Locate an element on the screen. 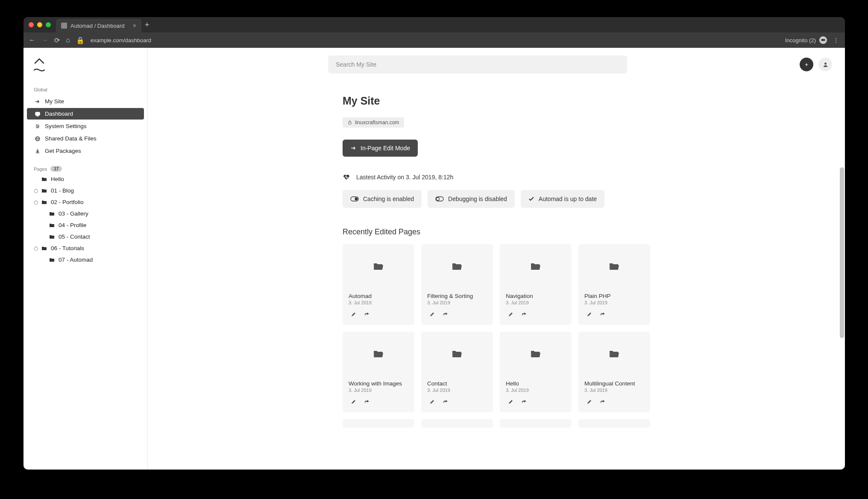 Image resolution: width=868 pixels, height=499 pixels. card-title: Navigation is located at coordinates (536, 295).